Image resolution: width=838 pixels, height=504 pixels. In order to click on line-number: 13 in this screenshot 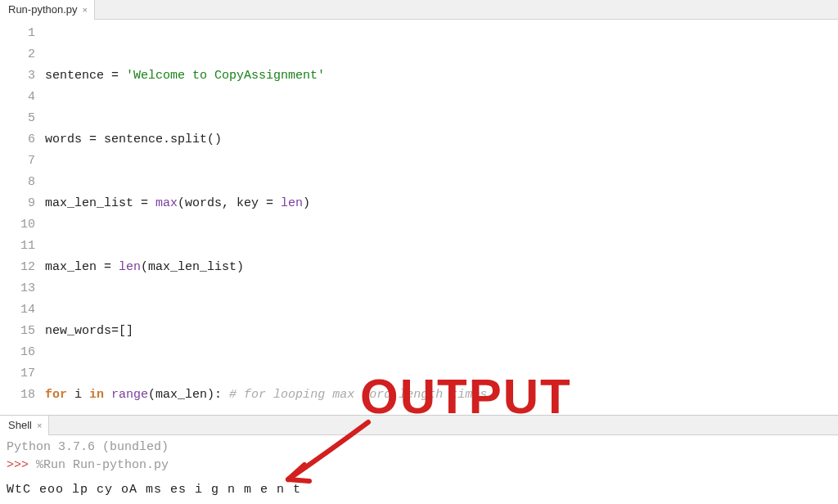, I will do `click(20, 289)`.